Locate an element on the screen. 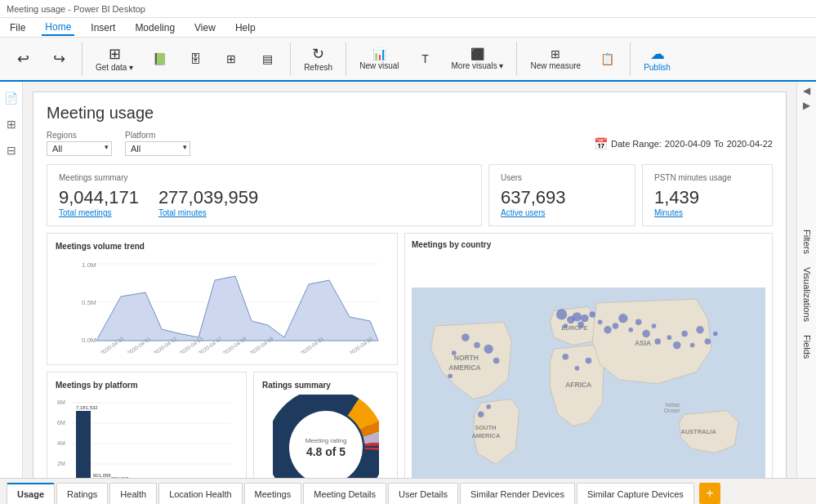  refresh-button: ↻ Refresh is located at coordinates (319, 59).